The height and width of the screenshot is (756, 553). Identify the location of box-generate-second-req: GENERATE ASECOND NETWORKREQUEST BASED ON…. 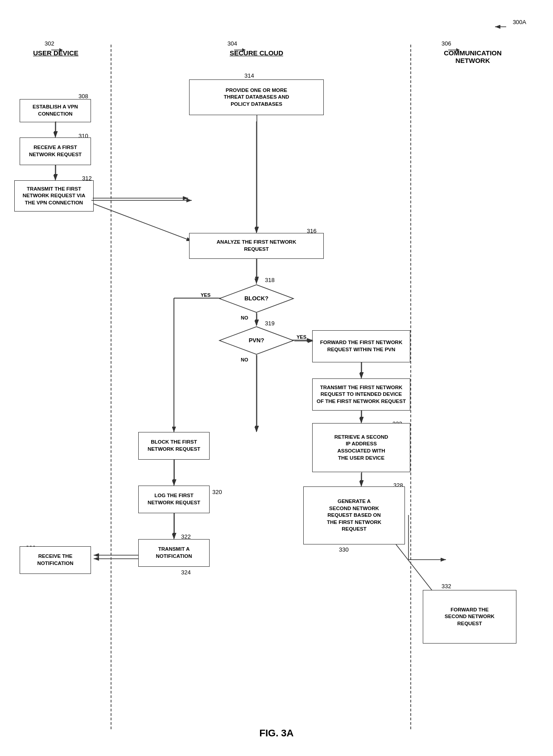
(354, 515).